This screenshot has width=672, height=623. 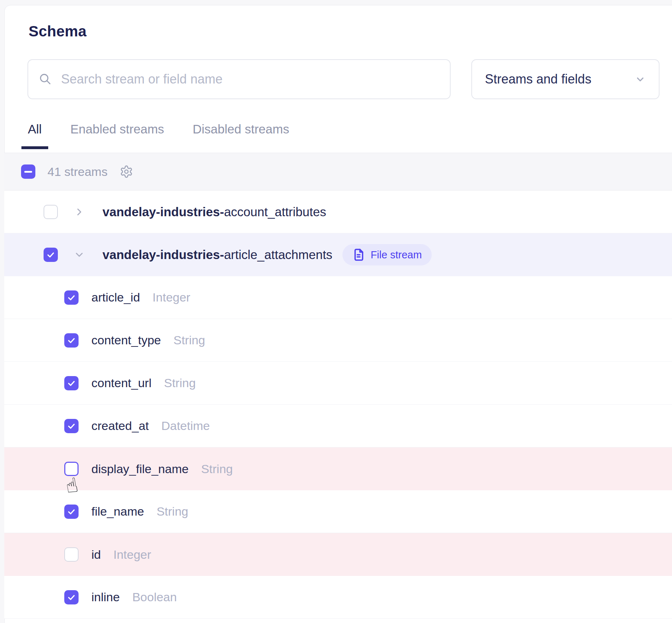 What do you see at coordinates (338, 554) in the screenshot?
I see `field-row-removed: id Integer` at bounding box center [338, 554].